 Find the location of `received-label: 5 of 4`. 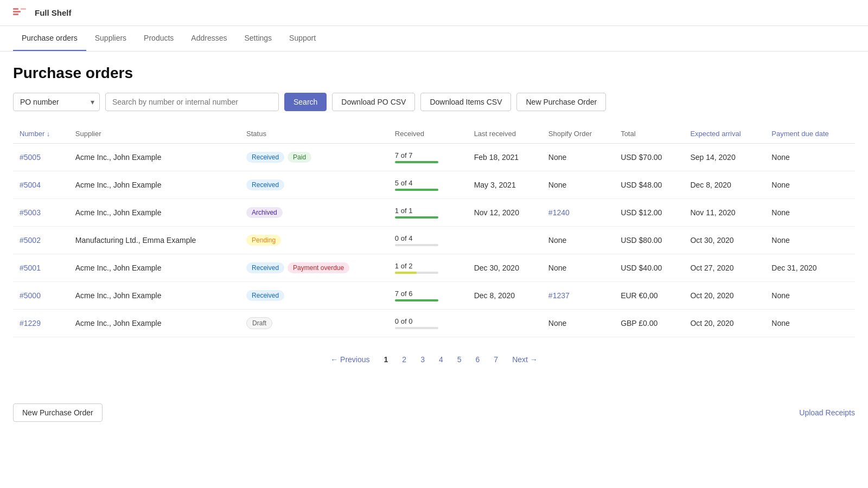

received-label: 5 of 4 is located at coordinates (404, 183).